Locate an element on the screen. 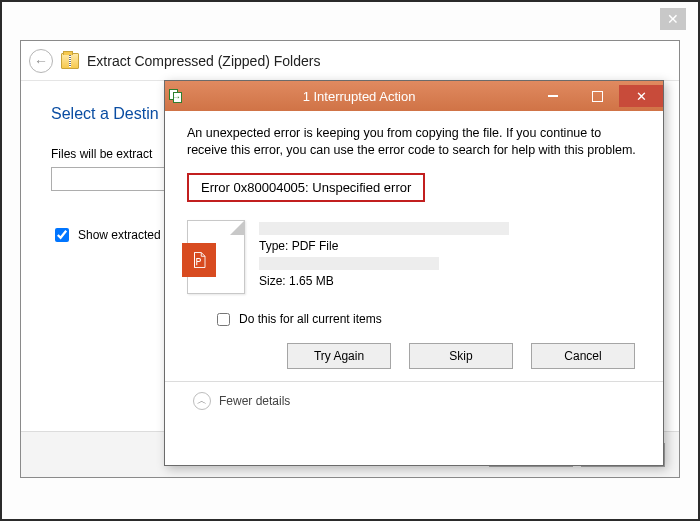  try-again-button: Try Again is located at coordinates (339, 356).